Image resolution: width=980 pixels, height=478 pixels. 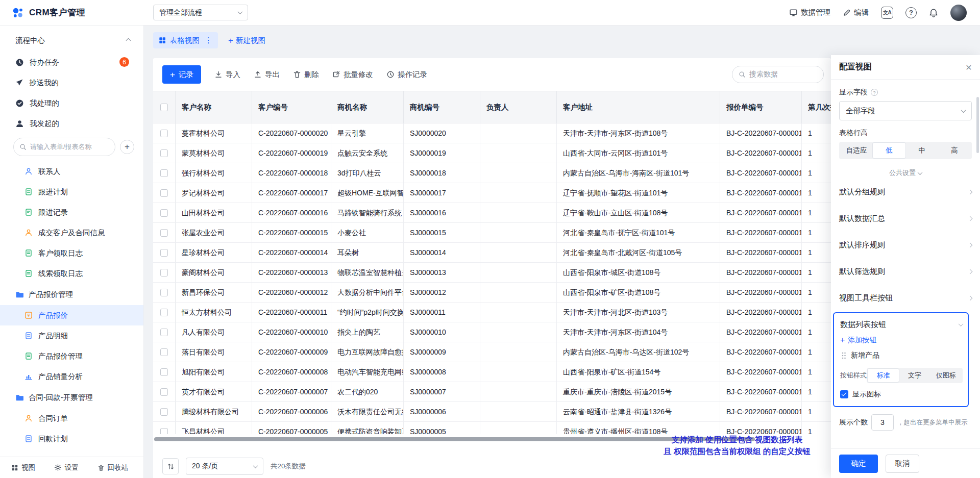 I want to click on column-header: 负责人, so click(x=519, y=107).